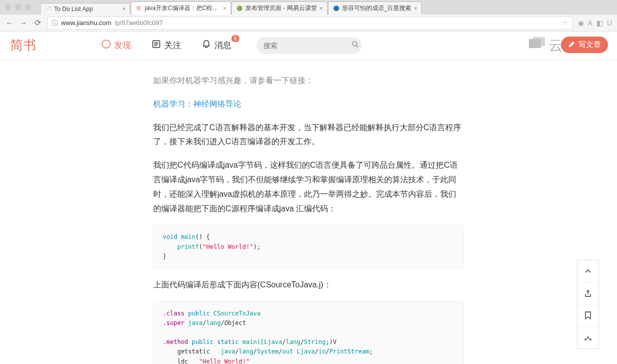 Image resolution: width=617 pixels, height=364 pixels. Describe the element at coordinates (375, 8) in the screenshot. I see `browser-tab: 🔵 形容可怕的成语_百度搜索 ×` at that location.